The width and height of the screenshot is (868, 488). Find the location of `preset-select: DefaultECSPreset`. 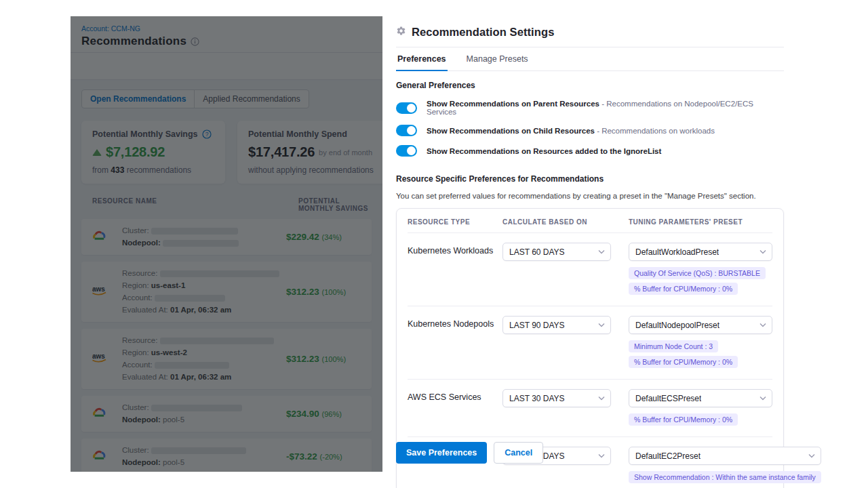

preset-select: DefaultECSPreset is located at coordinates (701, 399).